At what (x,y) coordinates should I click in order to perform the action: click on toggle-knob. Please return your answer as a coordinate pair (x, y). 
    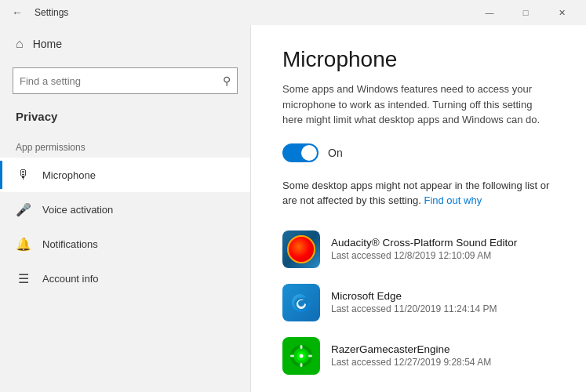
    Looking at the image, I should click on (309, 153).